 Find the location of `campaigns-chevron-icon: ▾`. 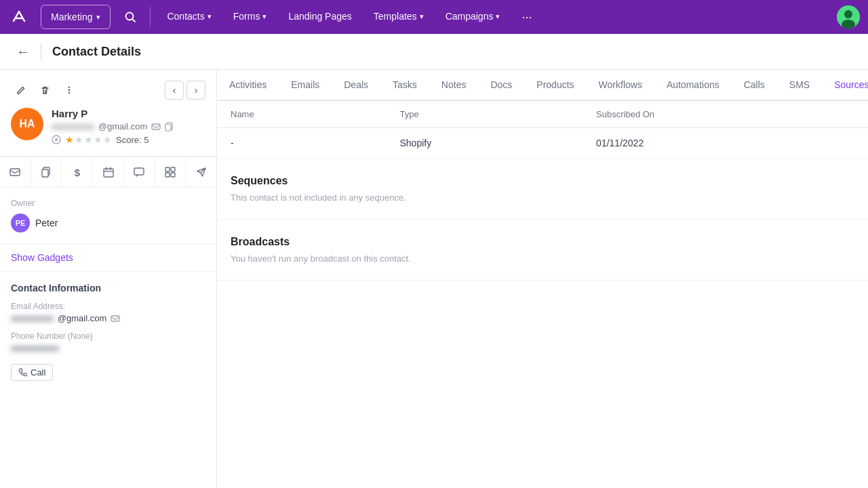

campaigns-chevron-icon: ▾ is located at coordinates (498, 16).